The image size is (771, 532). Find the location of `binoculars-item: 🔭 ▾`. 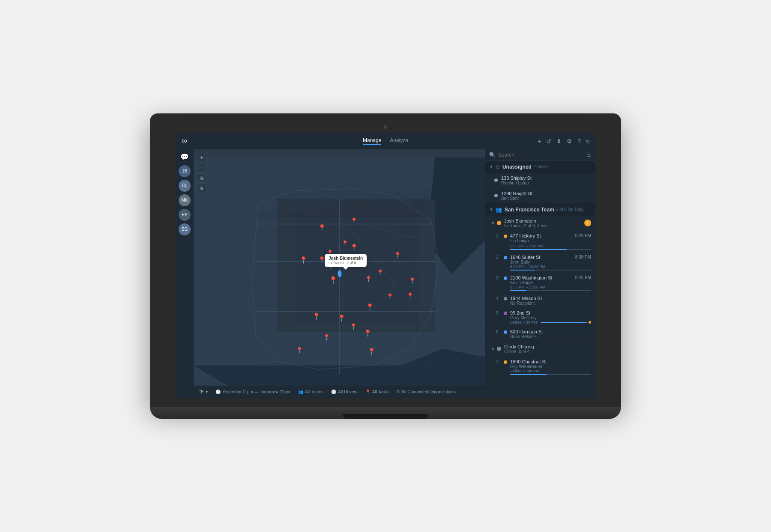

binoculars-item: 🔭 ▾ is located at coordinates (203, 392).